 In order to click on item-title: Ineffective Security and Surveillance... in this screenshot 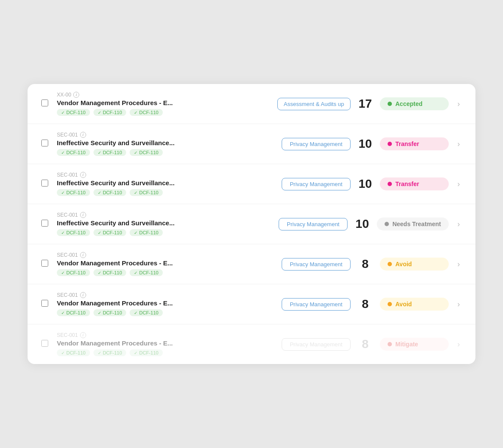, I will do `click(130, 223)`.